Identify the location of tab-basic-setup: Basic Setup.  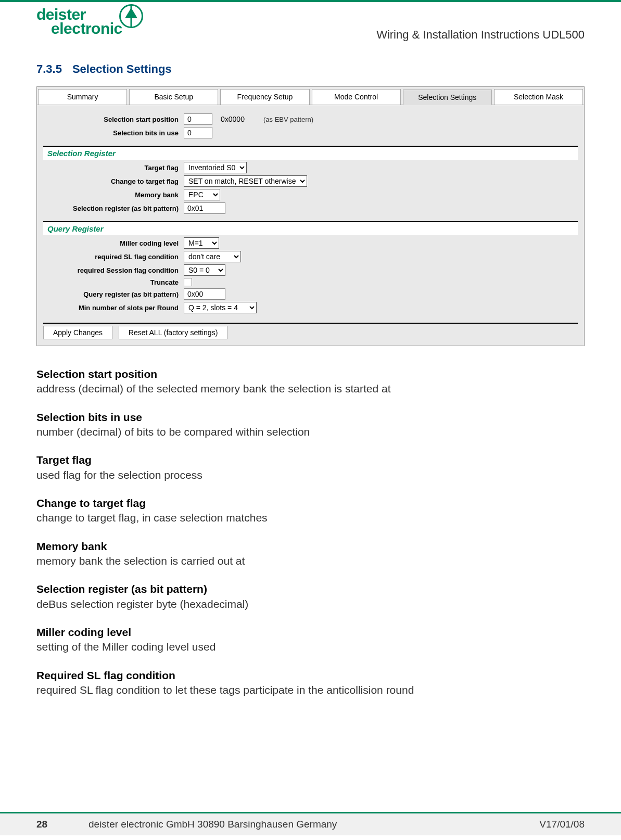
(174, 97).